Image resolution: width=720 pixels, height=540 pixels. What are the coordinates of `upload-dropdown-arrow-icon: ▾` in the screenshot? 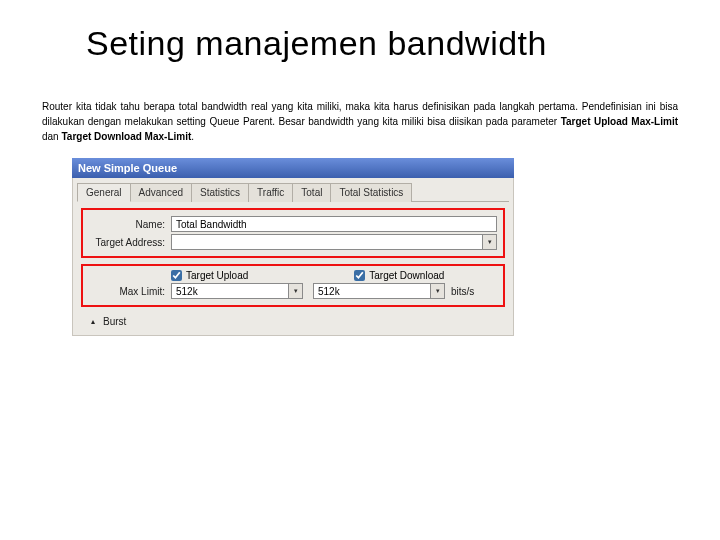 It's located at (296, 291).